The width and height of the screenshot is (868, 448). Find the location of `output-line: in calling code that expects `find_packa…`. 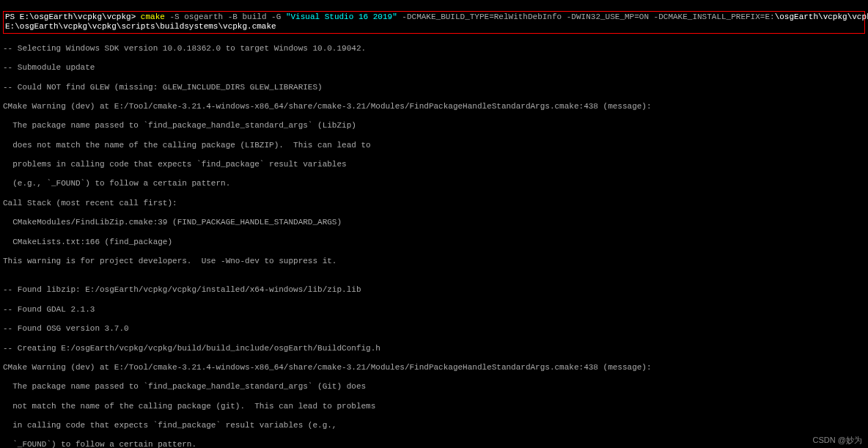

output-line: in calling code that expects `find_packa… is located at coordinates (434, 425).